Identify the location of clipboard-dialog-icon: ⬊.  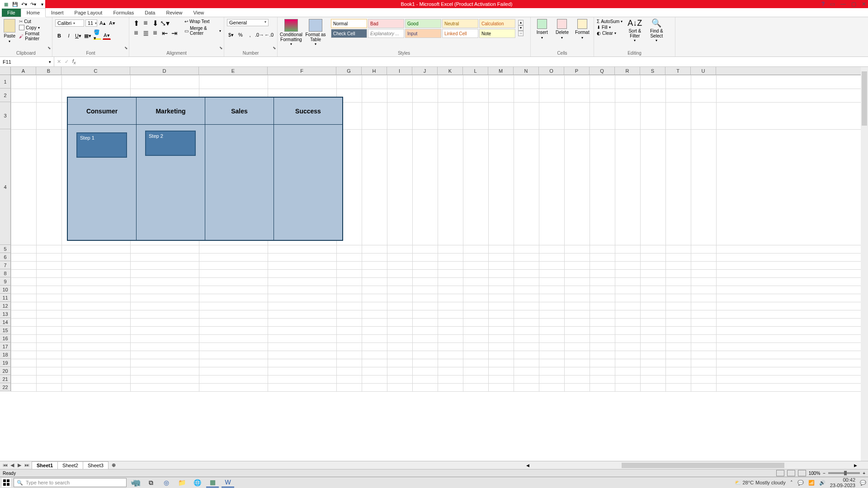
(49, 48).